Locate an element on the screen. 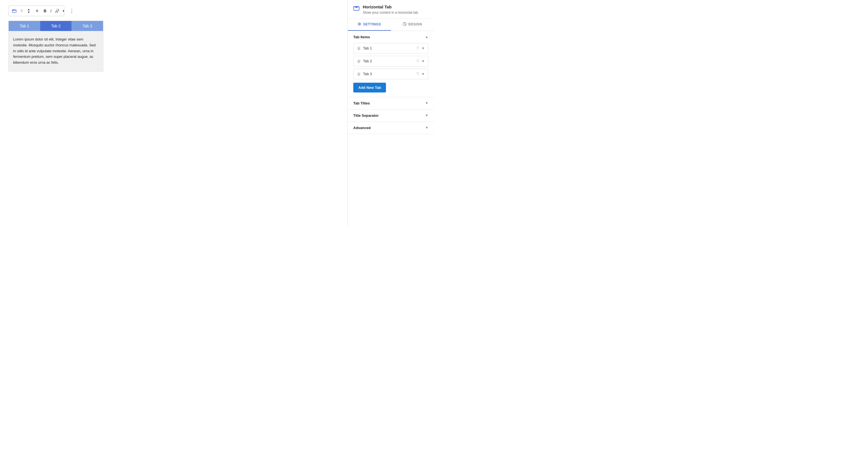  widget-title: Horizontal Tab is located at coordinates (391, 7).